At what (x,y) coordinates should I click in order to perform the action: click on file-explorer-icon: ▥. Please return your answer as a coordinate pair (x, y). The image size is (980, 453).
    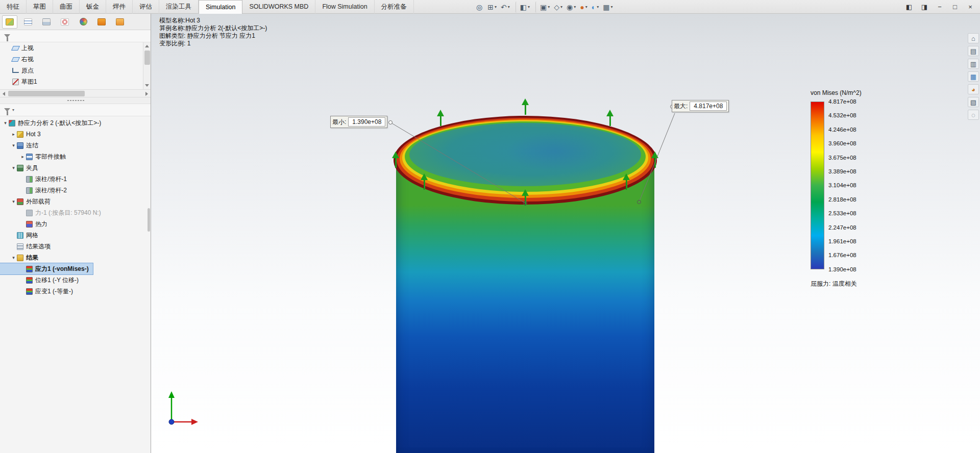
    Looking at the image, I should click on (973, 64).